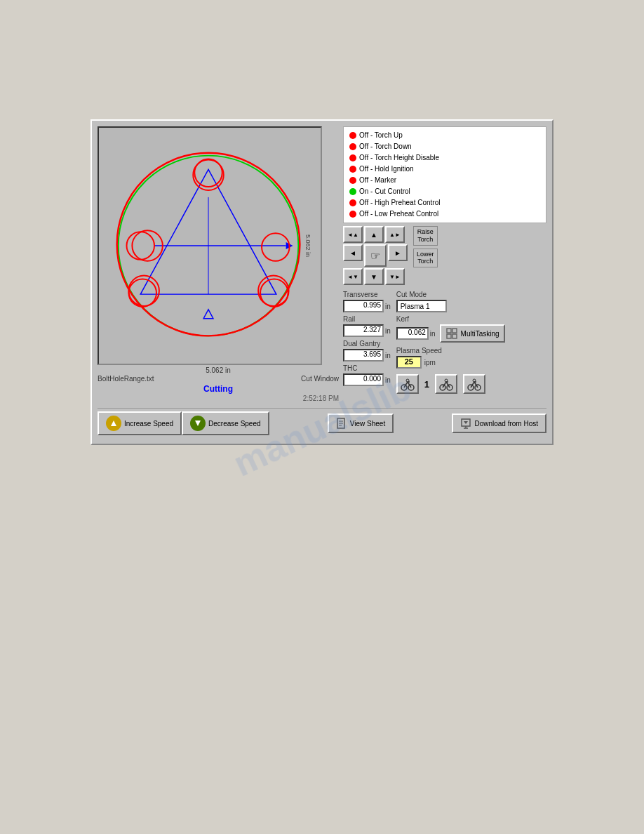 This screenshot has width=644, height=834. What do you see at coordinates (398, 253) in the screenshot?
I see `btn-right: ►` at bounding box center [398, 253].